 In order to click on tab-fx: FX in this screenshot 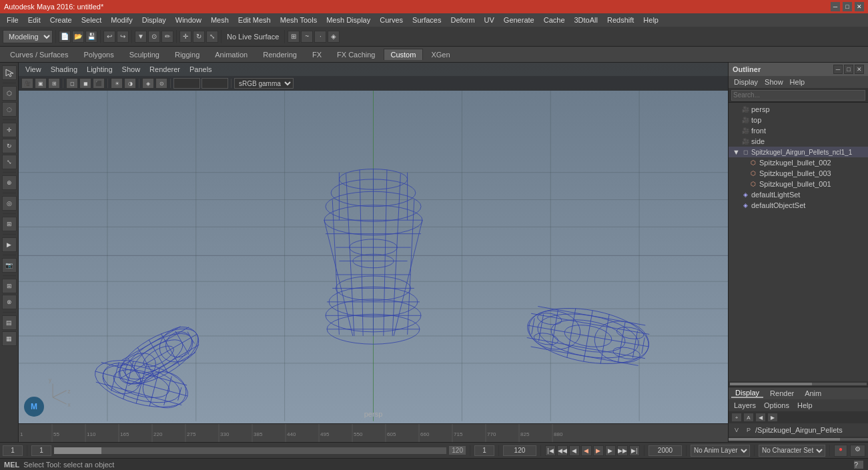, I will do `click(317, 55)`.